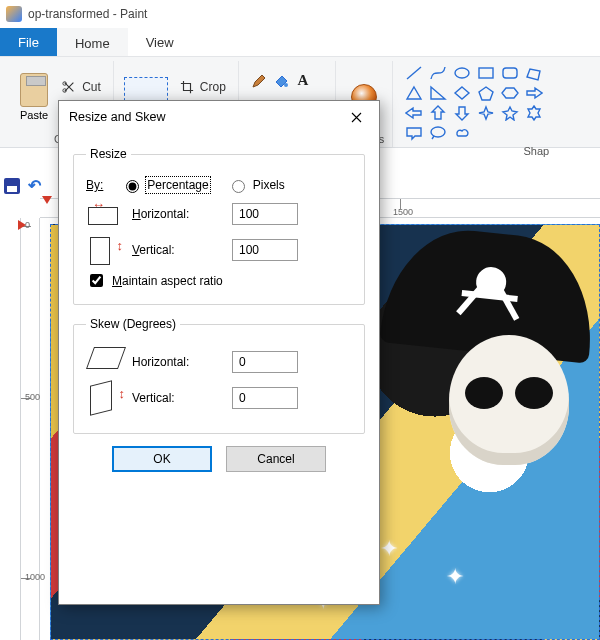 This screenshot has height=640, width=600. What do you see at coordinates (88, 14) in the screenshot?
I see `window-title: op-transformed - Paint` at bounding box center [88, 14].